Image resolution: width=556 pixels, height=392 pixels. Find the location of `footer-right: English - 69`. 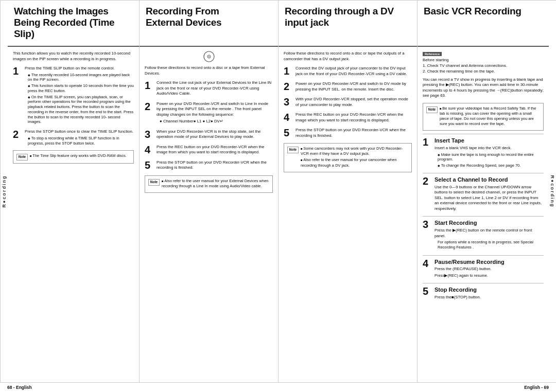

footer-right: English - 69 is located at coordinates (536, 387).